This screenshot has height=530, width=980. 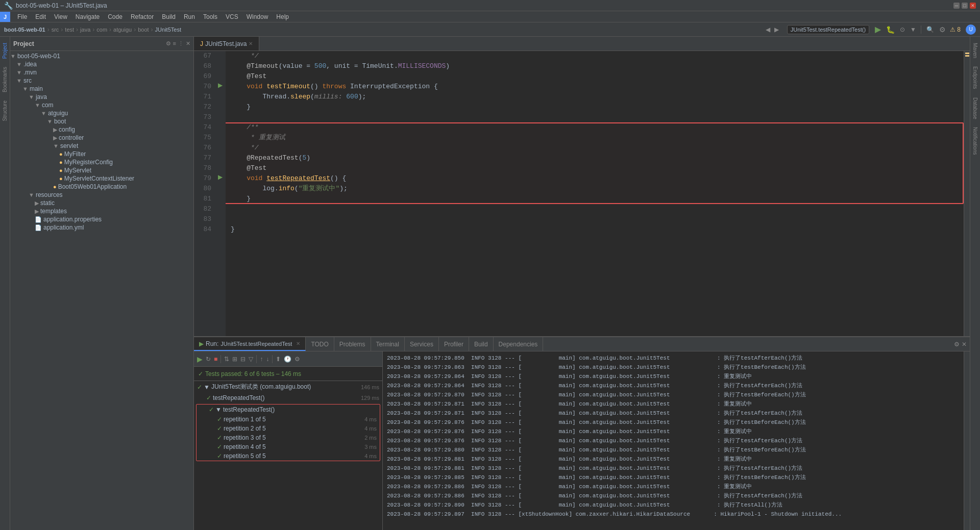 What do you see at coordinates (168, 30) in the screenshot?
I see `breadcrumb-junit5test: JUnit5Test` at bounding box center [168, 30].